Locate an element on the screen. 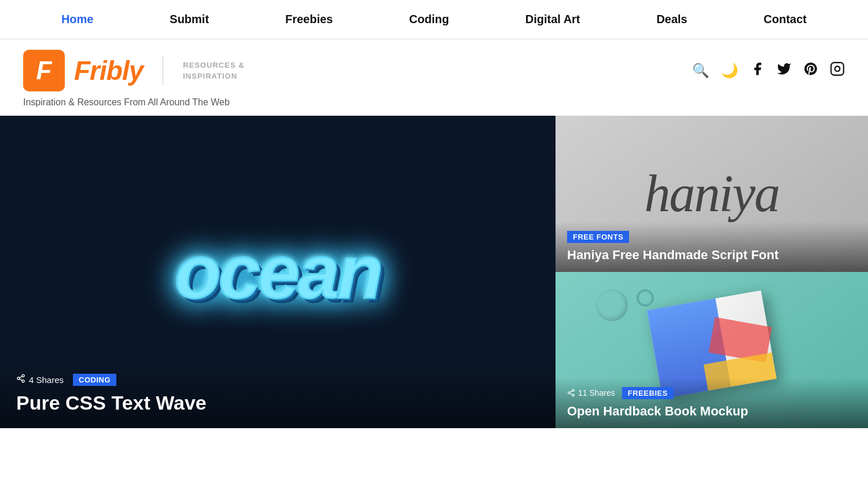 The height and width of the screenshot is (486, 868). font-preview: haniya is located at coordinates (712, 194).